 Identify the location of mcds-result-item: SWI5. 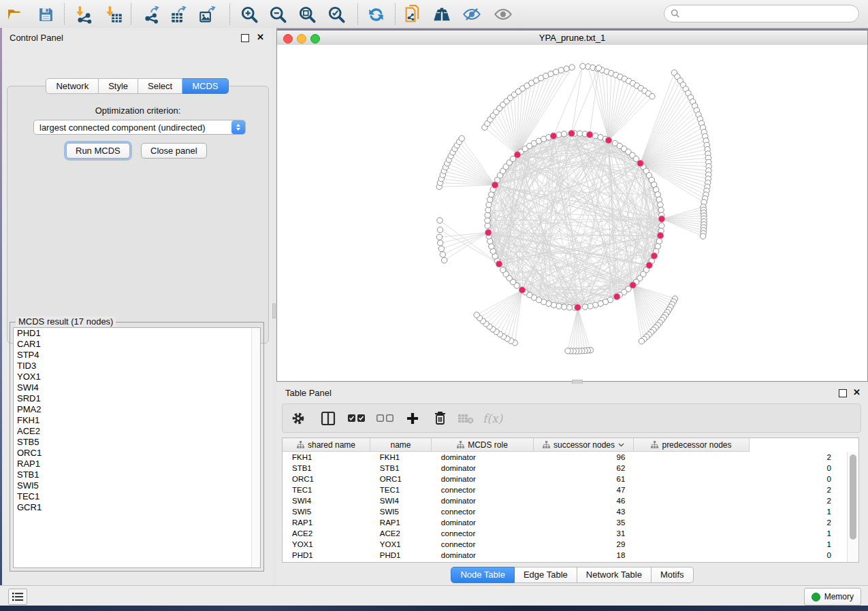
(137, 486).